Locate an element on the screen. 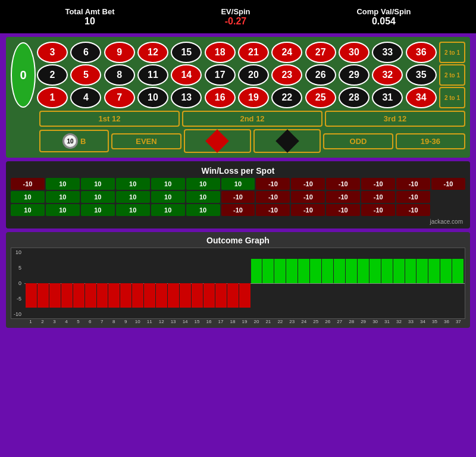  number-36: 36 is located at coordinates (421, 52).